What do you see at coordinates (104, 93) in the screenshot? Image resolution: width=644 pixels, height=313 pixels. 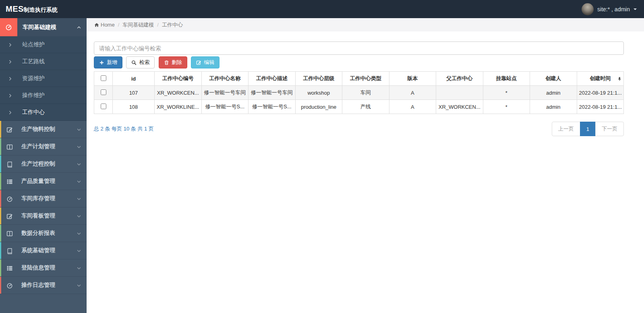 I see `row-select-cell` at bounding box center [104, 93].